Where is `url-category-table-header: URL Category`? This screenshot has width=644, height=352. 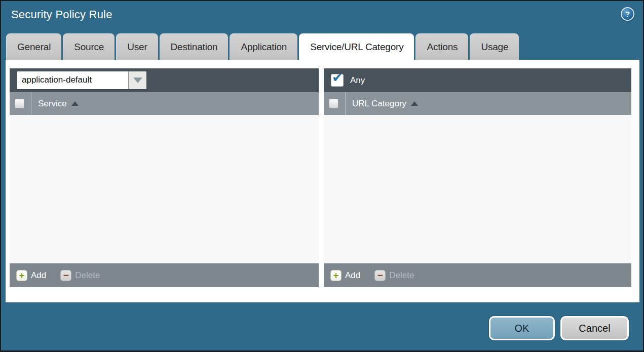 url-category-table-header: URL Category is located at coordinates (477, 103).